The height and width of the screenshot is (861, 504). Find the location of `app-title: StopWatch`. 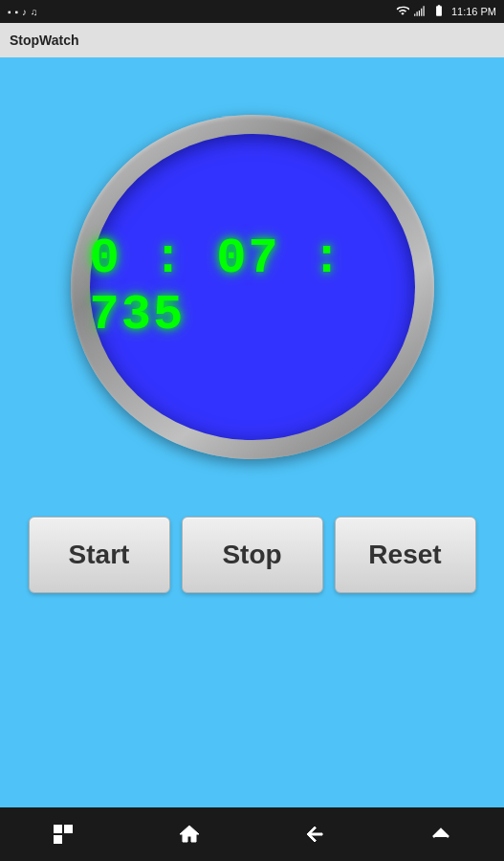

app-title: StopWatch is located at coordinates (44, 40).